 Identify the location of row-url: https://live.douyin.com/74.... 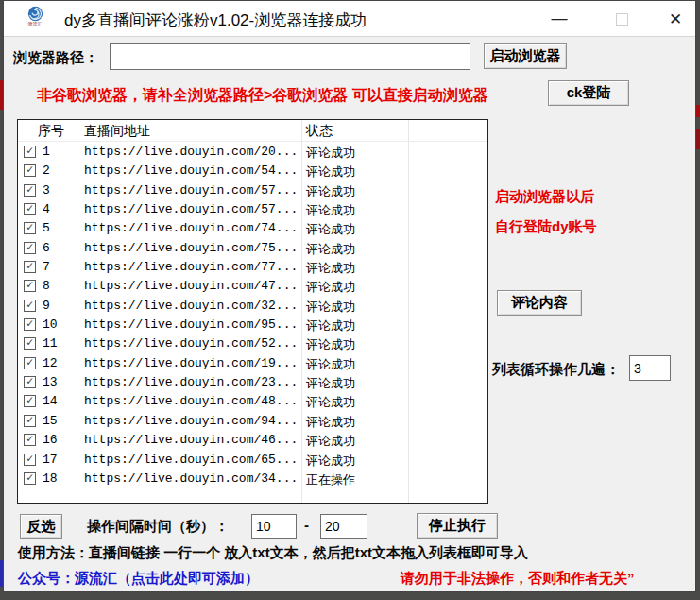
(191, 229).